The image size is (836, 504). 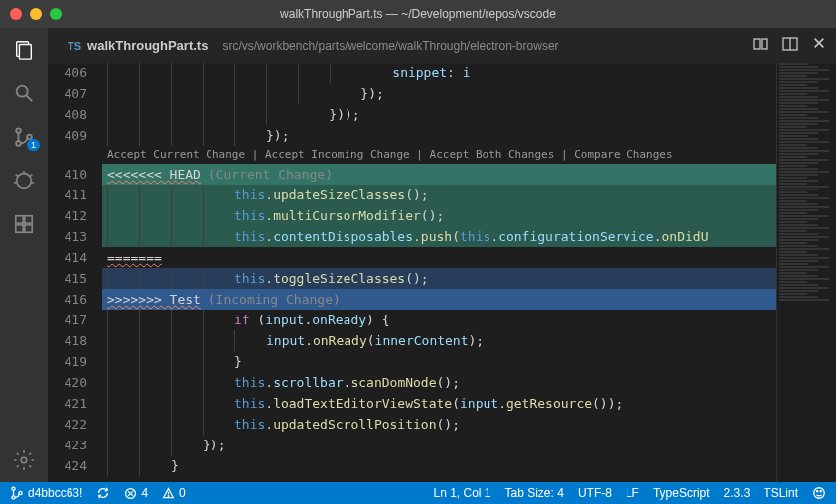 What do you see at coordinates (24, 93) in the screenshot?
I see `search-icon` at bounding box center [24, 93].